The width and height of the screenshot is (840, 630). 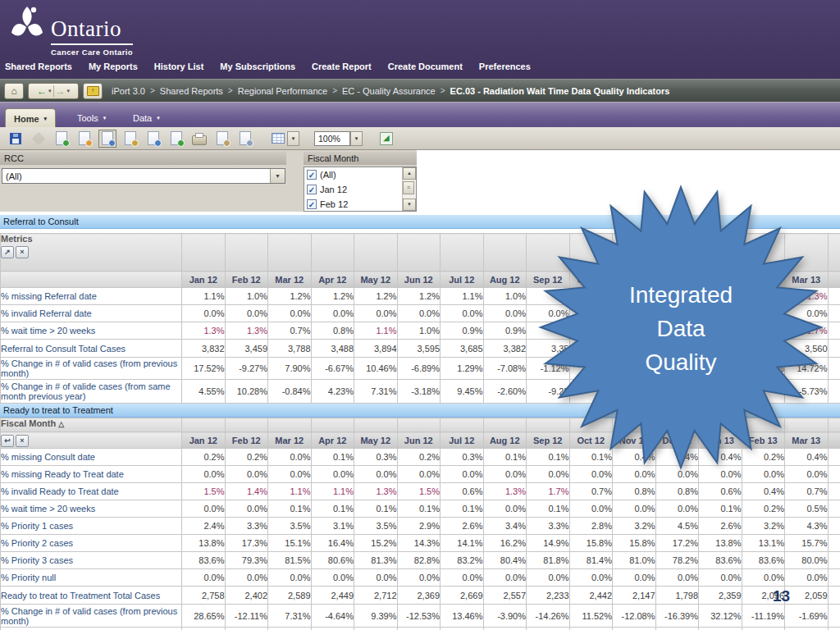 I want to click on edit-report-icon, so click(x=130, y=139).